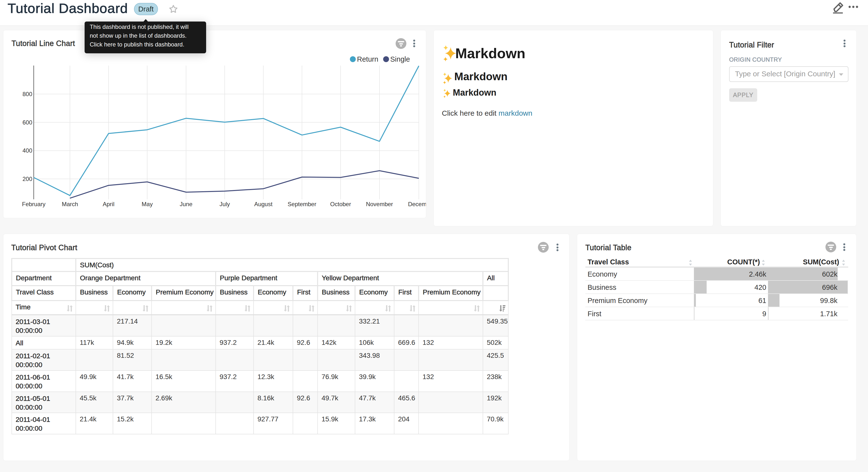  Describe the element at coordinates (368, 59) in the screenshot. I see `svg-text: Return` at that location.